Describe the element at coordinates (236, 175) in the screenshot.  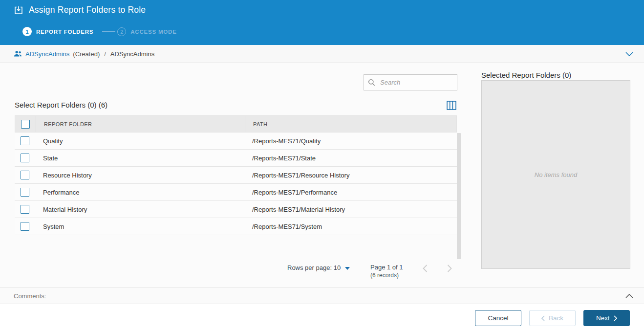
I see `table-row: Resource History /Reports-MES71/Resource…` at that location.